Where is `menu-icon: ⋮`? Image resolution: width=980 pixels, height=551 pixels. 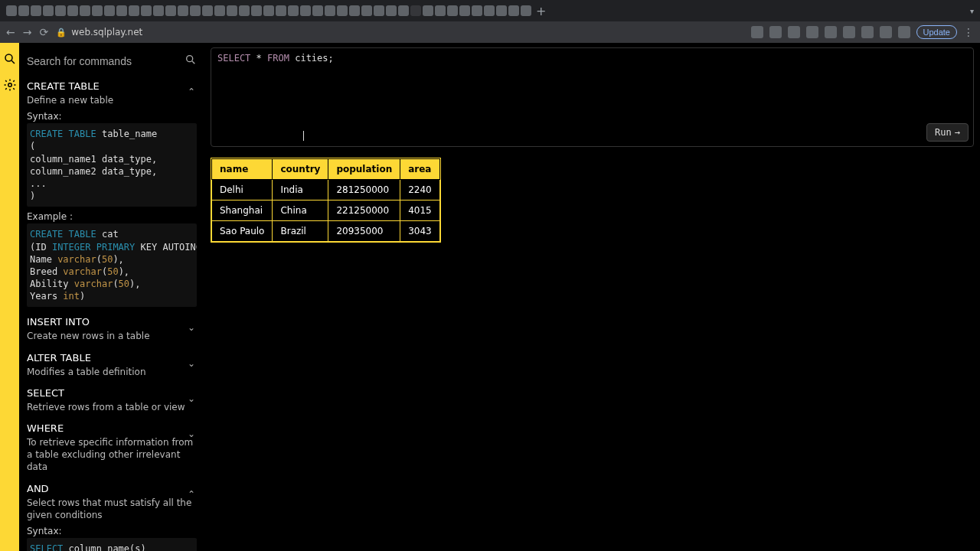
menu-icon: ⋮ is located at coordinates (969, 32).